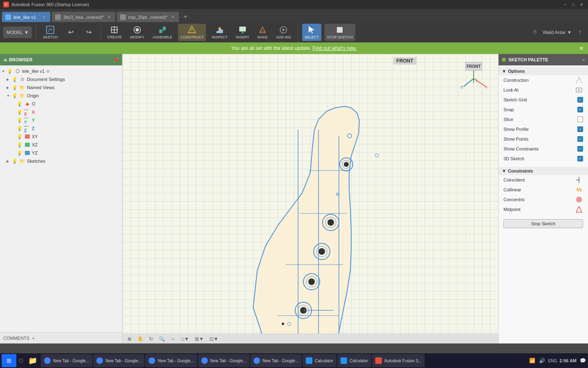 The width and height of the screenshot is (588, 368). Describe the element at coordinates (51, 32) in the screenshot. I see `sketch-button: SKETCH` at that location.